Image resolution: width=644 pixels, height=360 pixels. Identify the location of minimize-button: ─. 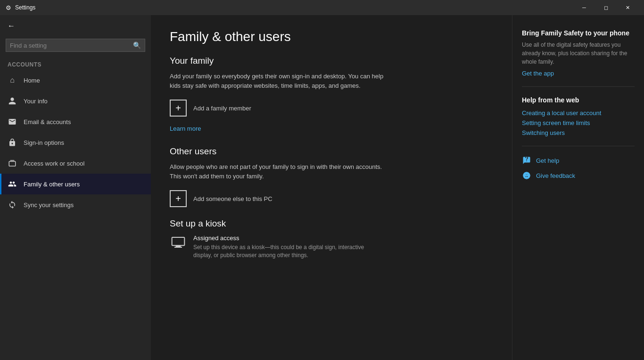
(584, 8).